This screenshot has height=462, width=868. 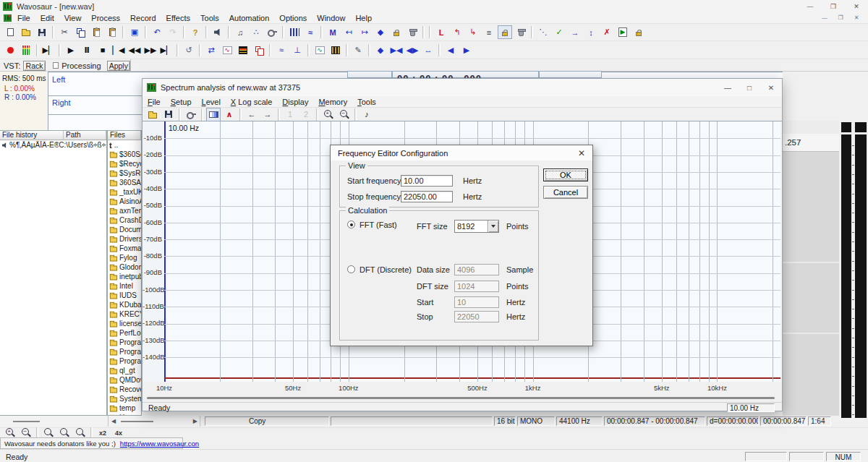 I want to click on spectrum-close-button: ✕, so click(x=771, y=87).